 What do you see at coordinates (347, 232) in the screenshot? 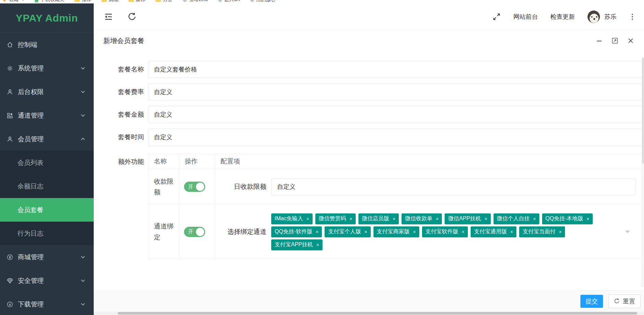
I see `channel-tag: 支付宝个人版×` at bounding box center [347, 232].